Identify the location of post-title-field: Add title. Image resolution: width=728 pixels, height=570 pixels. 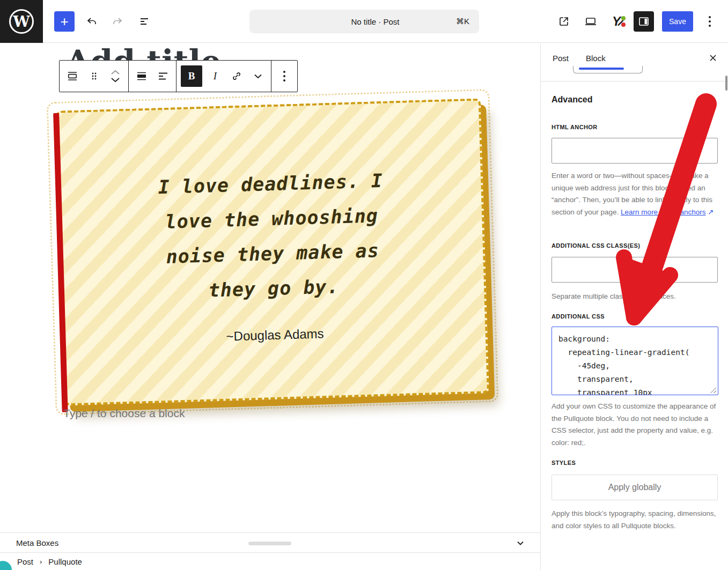
(200, 53).